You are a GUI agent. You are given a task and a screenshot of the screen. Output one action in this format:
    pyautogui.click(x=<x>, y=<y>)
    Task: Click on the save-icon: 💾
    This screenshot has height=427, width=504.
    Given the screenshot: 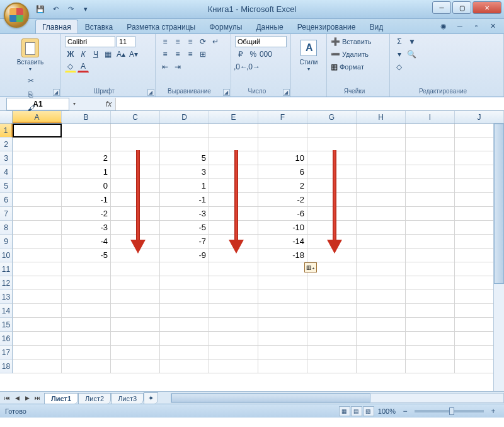 What is the action you would take?
    pyautogui.click(x=40, y=9)
    